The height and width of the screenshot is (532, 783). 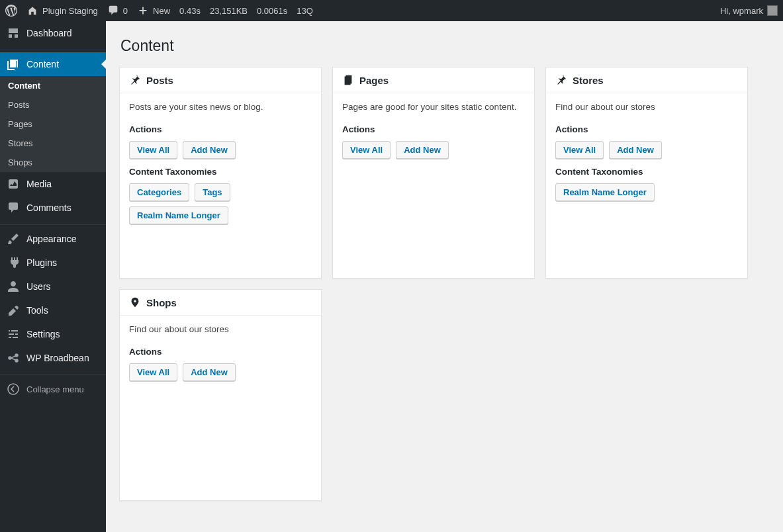 I want to click on sidebar-item-label: Users, so click(x=38, y=287).